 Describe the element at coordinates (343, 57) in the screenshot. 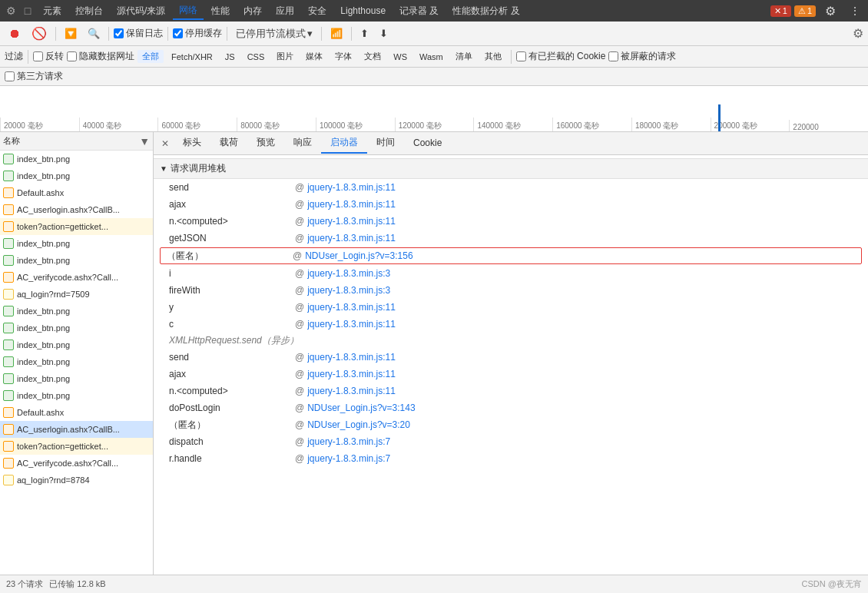

I see `filter-font: 字体` at that location.